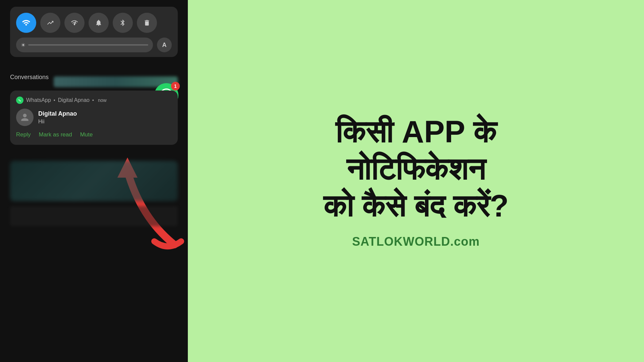 The image size is (644, 362). Describe the element at coordinates (94, 45) in the screenshot. I see `qs-bottom-row: ☀ A` at that location.